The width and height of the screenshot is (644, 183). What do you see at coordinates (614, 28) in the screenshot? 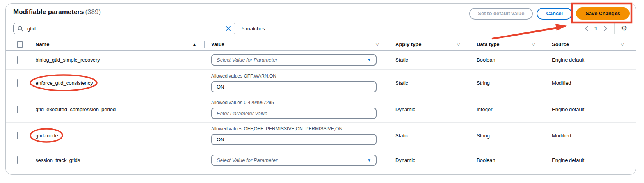
I see `pager-divider` at bounding box center [614, 28].